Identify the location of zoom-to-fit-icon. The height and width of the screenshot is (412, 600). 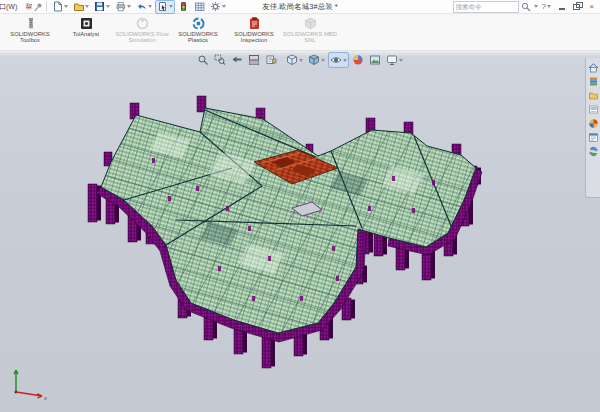
(203, 60).